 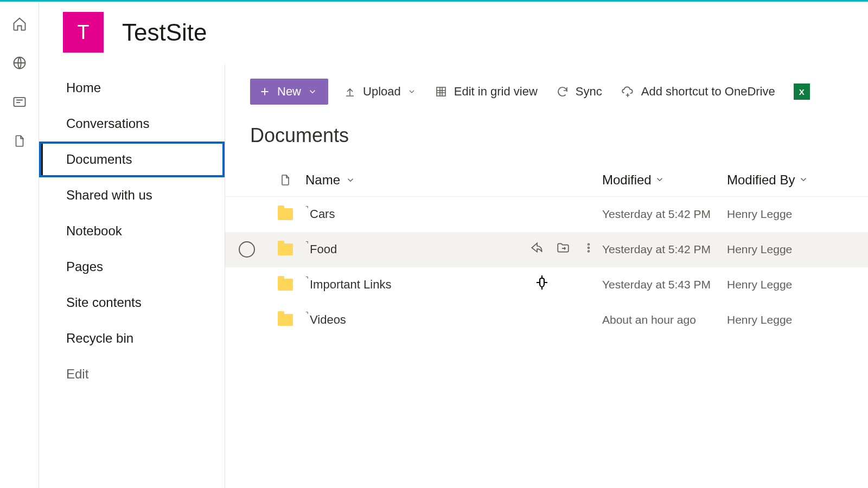 What do you see at coordinates (698, 92) in the screenshot?
I see `add-shortcut-button: Add shortcut to OneDrive` at bounding box center [698, 92].